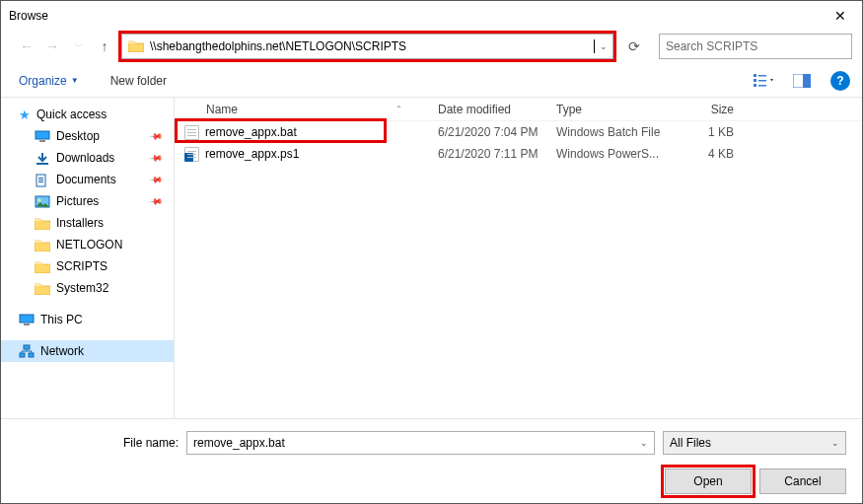 The width and height of the screenshot is (863, 504). What do you see at coordinates (49, 81) in the screenshot?
I see `organize-menu: Organize ▼` at bounding box center [49, 81].